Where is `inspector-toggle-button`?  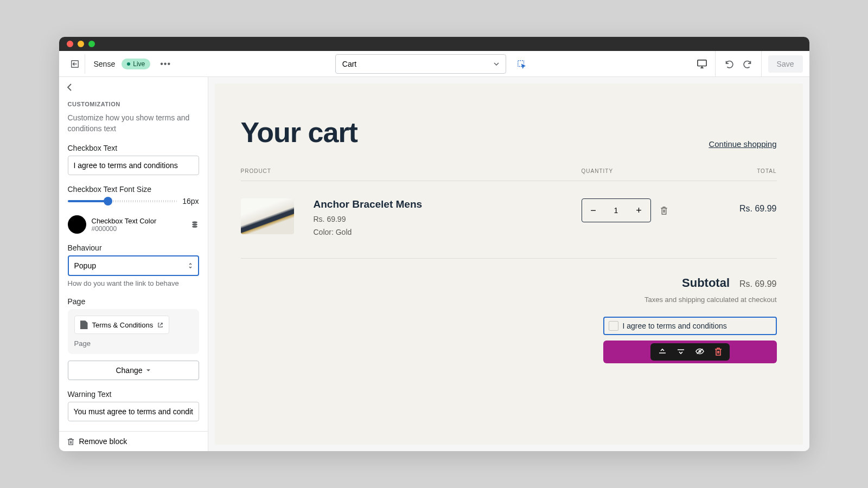 inspector-toggle-button is located at coordinates (521, 64).